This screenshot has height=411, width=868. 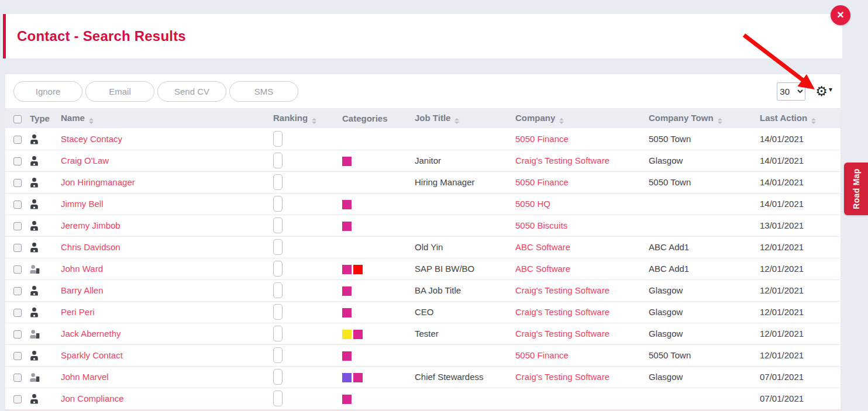 I want to click on table-row: Jack AbernethyTesterCraig's Testing Soft…, so click(x=423, y=333).